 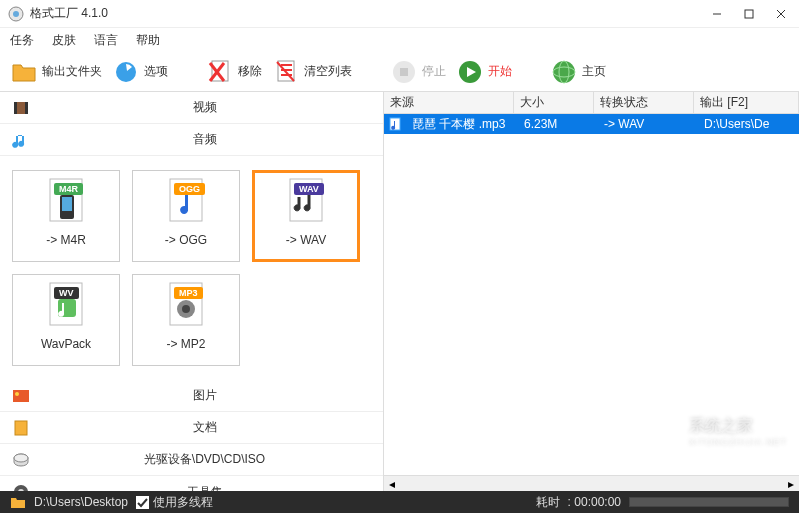 I want to click on menu-skin: 皮肤, so click(x=64, y=40).